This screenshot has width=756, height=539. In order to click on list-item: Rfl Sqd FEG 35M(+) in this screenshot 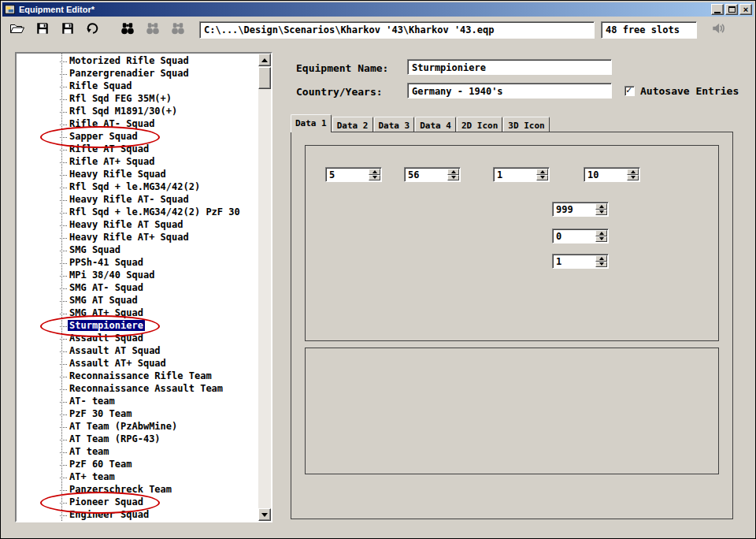, I will do `click(137, 99)`.